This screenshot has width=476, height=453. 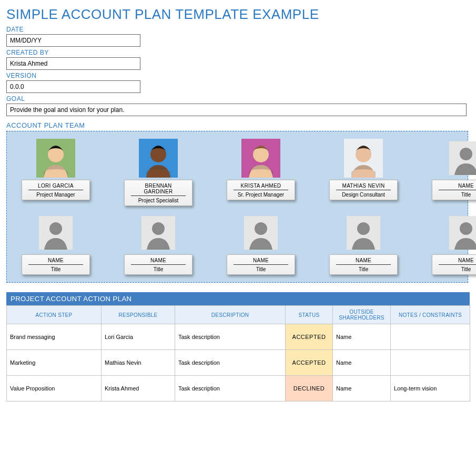 I want to click on table-row: Marketing Mathias Nevin Task description…, so click(x=239, y=363).